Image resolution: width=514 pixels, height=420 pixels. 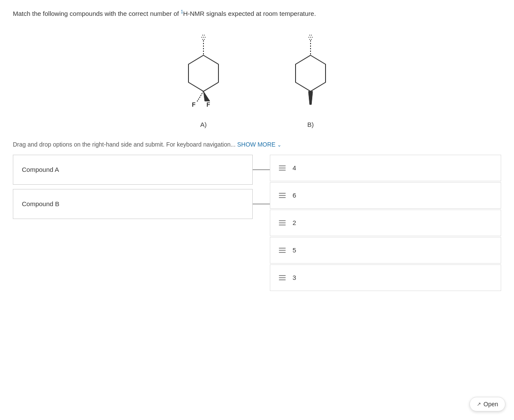 I want to click on option-4: 4, so click(x=386, y=168).